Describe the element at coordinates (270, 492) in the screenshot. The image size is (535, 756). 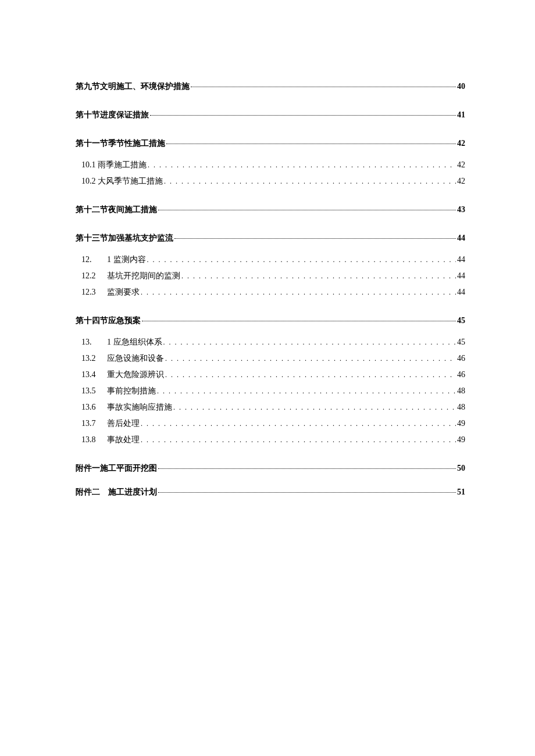
I see `toc-entry: 附件二 施工进度计划 51` at that location.